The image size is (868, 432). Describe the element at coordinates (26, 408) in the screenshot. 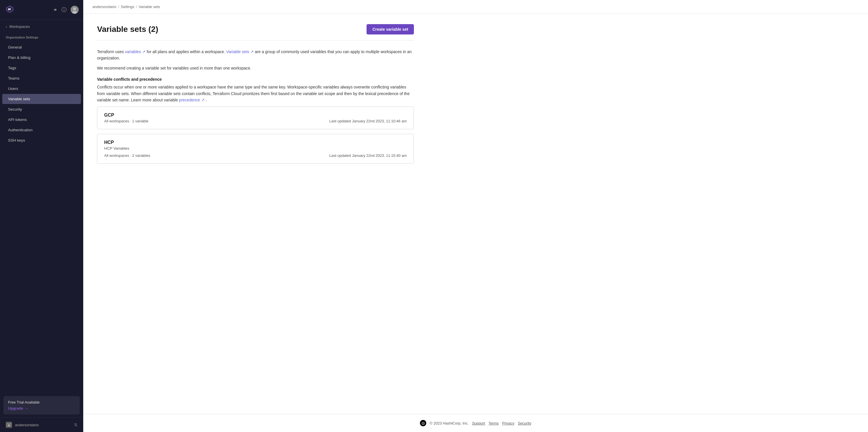

I see `arrow-icon: →` at that location.